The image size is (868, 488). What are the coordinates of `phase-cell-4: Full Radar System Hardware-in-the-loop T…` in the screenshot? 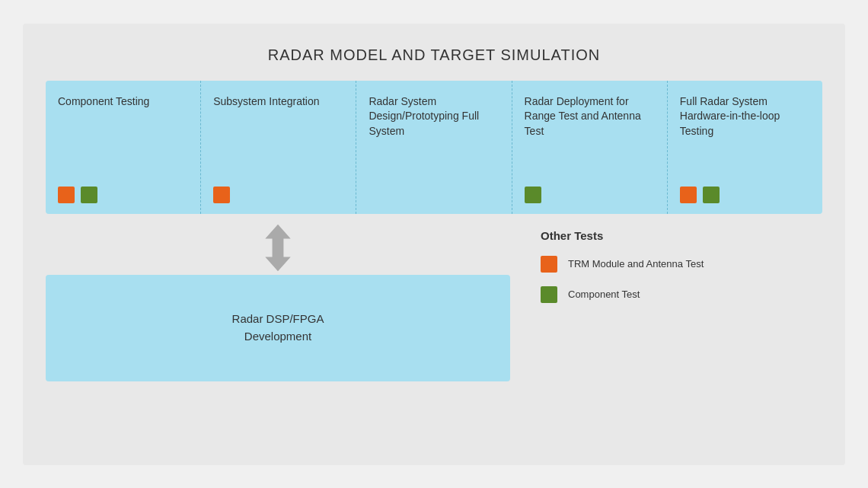 It's located at (745, 148).